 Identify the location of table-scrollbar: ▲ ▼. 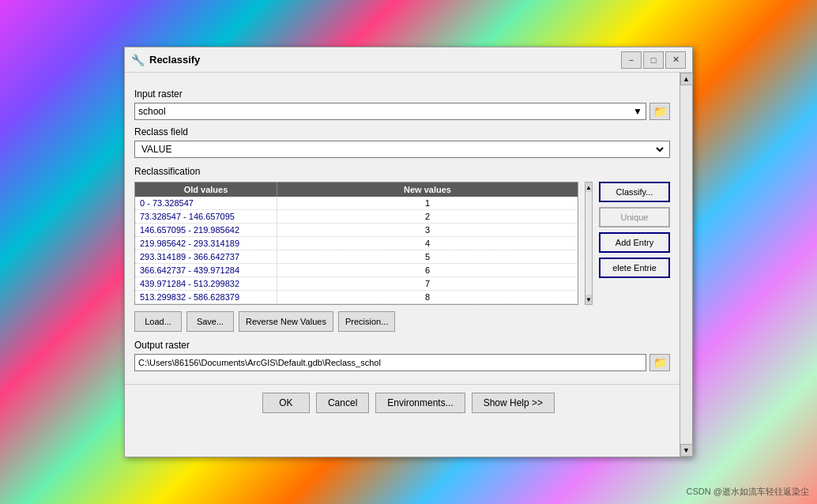
(589, 243).